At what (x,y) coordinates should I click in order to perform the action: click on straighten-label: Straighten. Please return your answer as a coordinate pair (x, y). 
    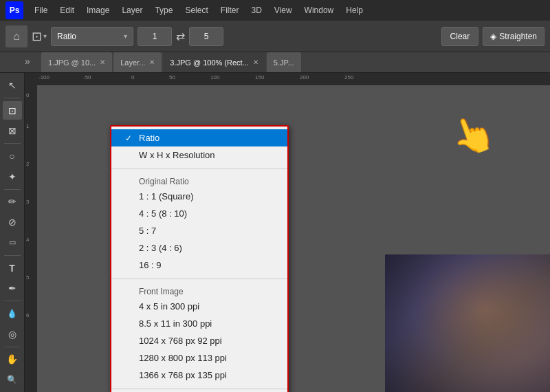
    Looking at the image, I should click on (518, 36).